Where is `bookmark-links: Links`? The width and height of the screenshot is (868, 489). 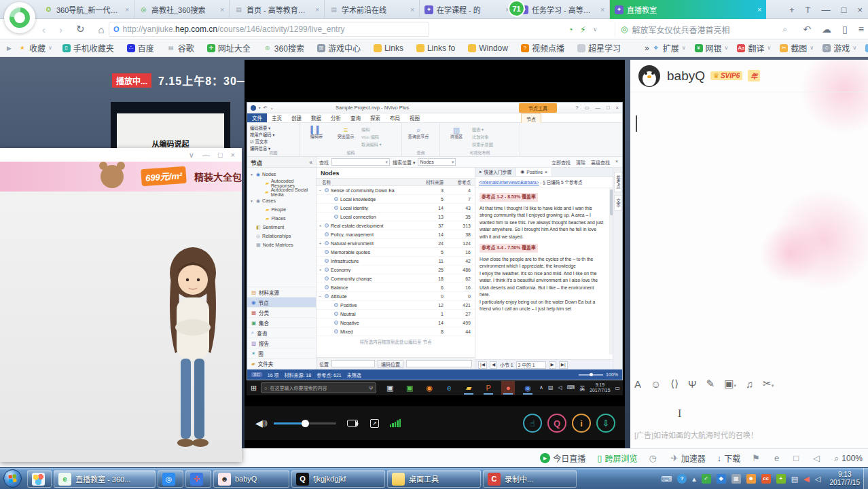
bookmark-links: Links is located at coordinates (390, 48).